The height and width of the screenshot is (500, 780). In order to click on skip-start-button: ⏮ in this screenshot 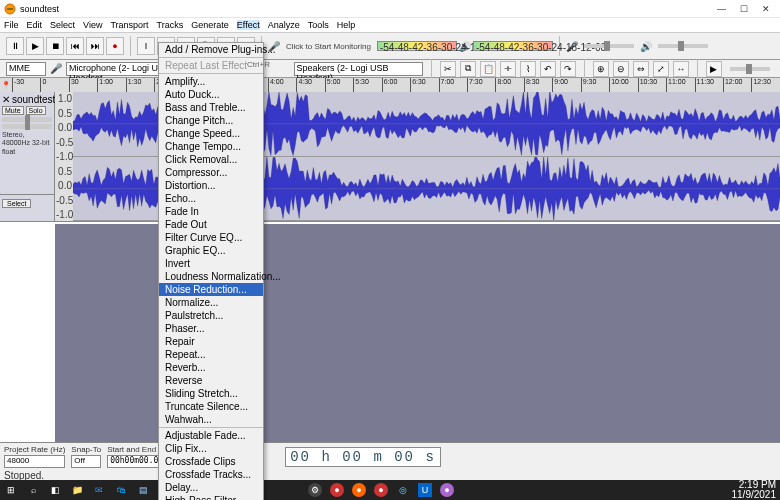, I will do `click(75, 46)`.